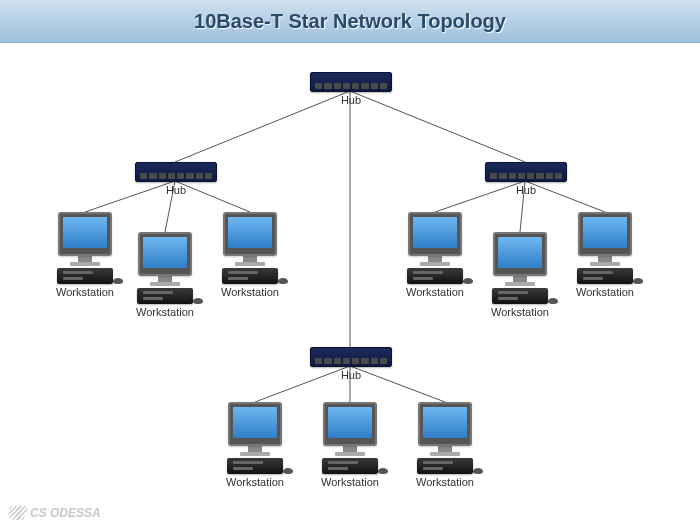  What do you see at coordinates (54, 513) in the screenshot?
I see `watermark: CS ODESSA` at bounding box center [54, 513].